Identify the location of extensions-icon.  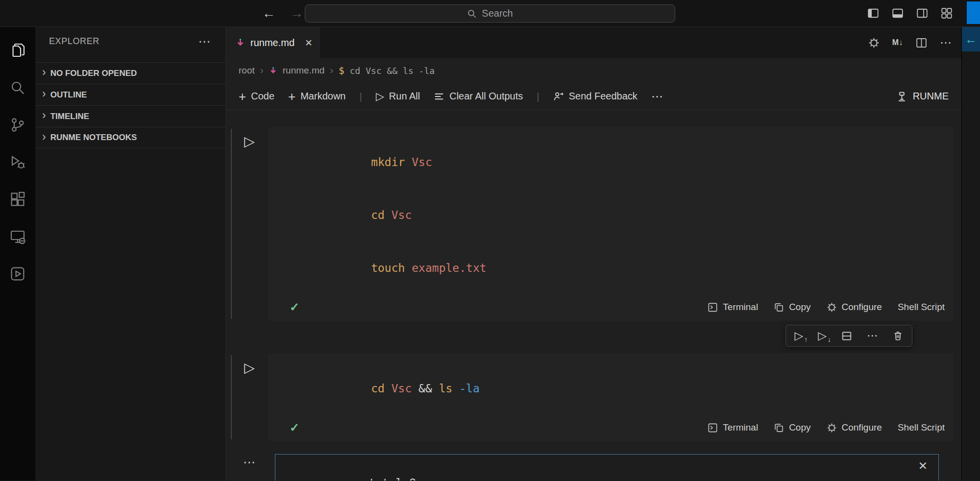
(18, 199).